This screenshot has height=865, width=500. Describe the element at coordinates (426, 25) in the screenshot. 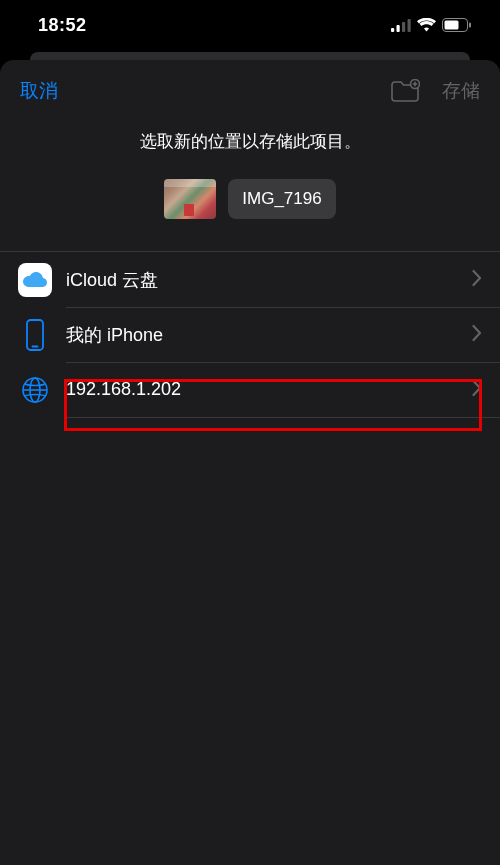

I see `wifi-icon` at that location.